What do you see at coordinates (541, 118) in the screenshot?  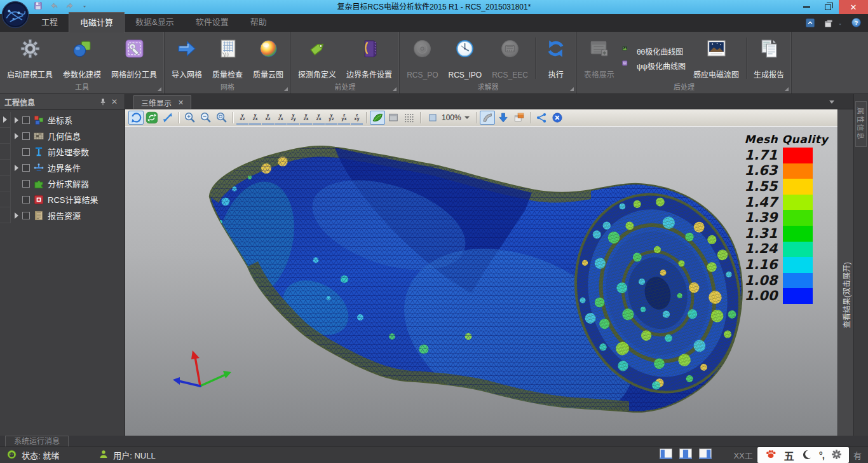 I see `share-button` at bounding box center [541, 118].